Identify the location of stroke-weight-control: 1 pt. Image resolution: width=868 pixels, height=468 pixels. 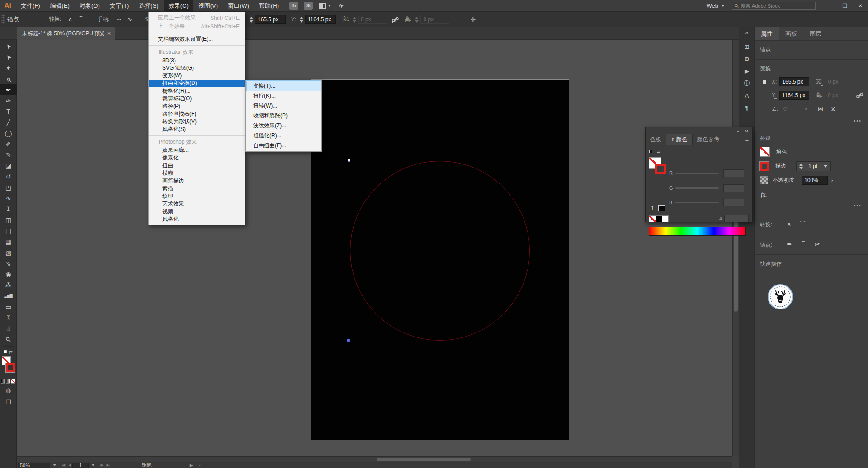
(814, 166).